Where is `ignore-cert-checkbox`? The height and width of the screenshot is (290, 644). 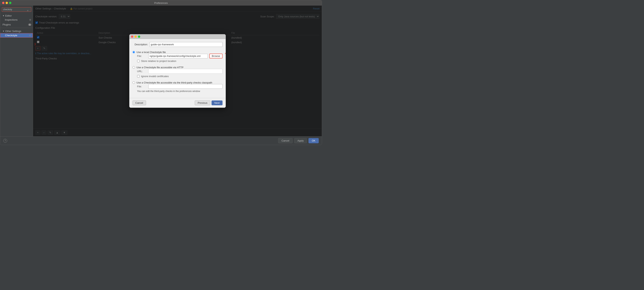 ignore-cert-checkbox is located at coordinates (138, 76).